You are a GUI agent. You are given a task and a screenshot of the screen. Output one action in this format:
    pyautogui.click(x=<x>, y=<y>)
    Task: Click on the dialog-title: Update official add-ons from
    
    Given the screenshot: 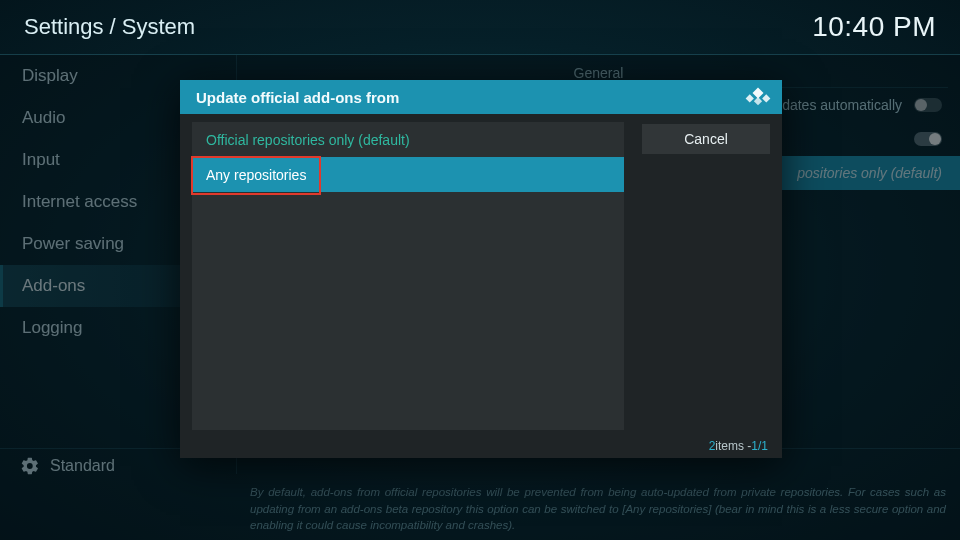 What is the action you would take?
    pyautogui.click(x=298, y=98)
    